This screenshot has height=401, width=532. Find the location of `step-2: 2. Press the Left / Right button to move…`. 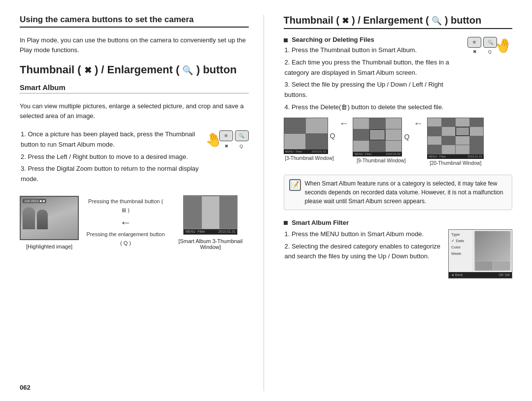

step-2: 2. Press the Left / Right button to move… is located at coordinates (110, 157).